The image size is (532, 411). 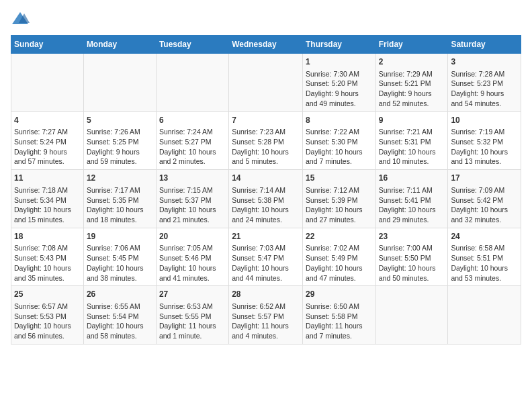 I want to click on day-number: 14, so click(x=266, y=179).